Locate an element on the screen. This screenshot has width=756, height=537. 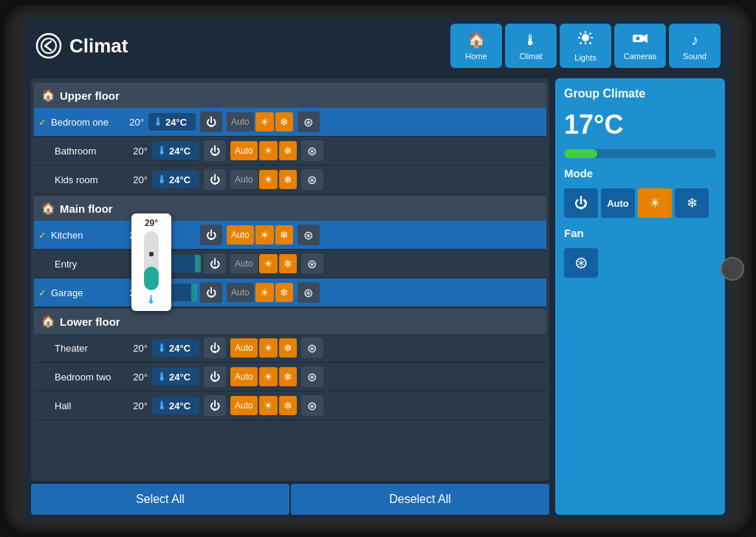
mode-snow-bedroom-two: ❄ is located at coordinates (288, 377).